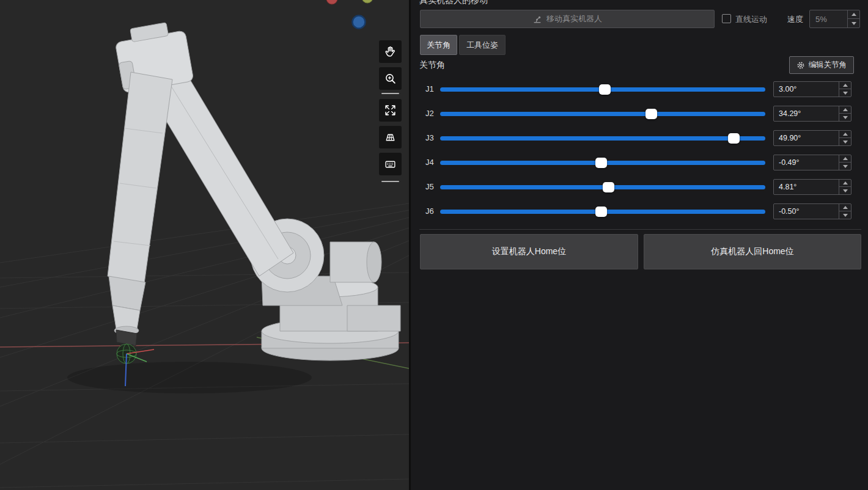  What do you see at coordinates (390, 137) in the screenshot?
I see `perspective-grid-button` at bounding box center [390, 137].